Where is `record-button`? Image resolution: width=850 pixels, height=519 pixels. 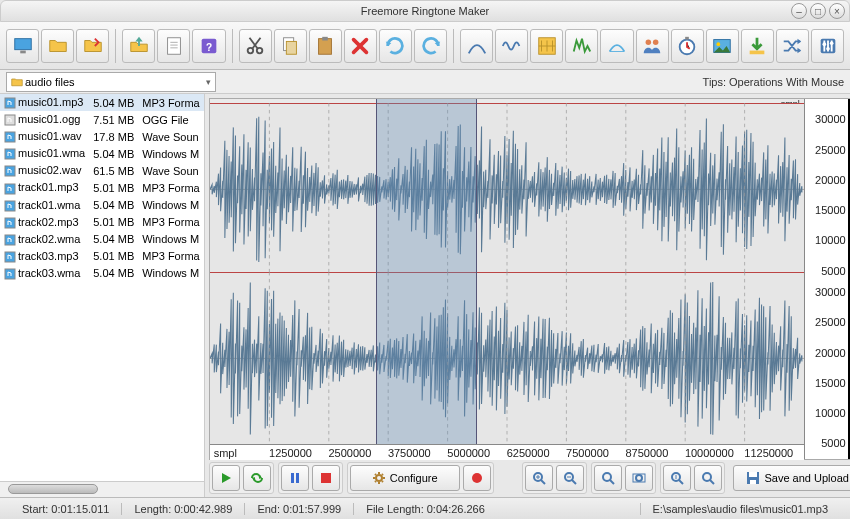 record-button is located at coordinates (477, 478).